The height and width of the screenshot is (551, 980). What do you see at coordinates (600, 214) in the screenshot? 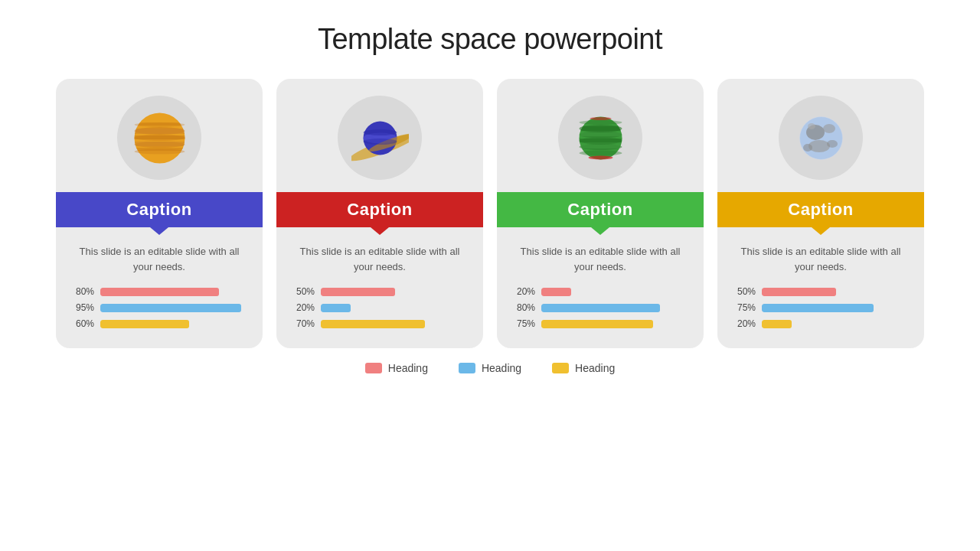
I see `card-3: Caption This slide is an editable slide …` at bounding box center [600, 214].